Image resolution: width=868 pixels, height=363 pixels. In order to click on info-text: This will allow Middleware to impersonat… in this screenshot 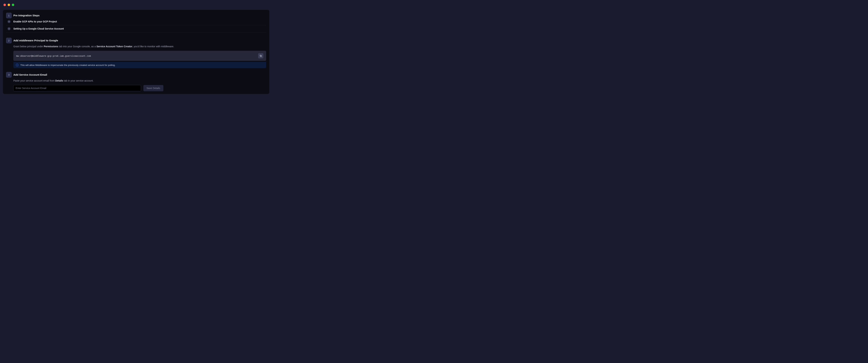, I will do `click(68, 65)`.